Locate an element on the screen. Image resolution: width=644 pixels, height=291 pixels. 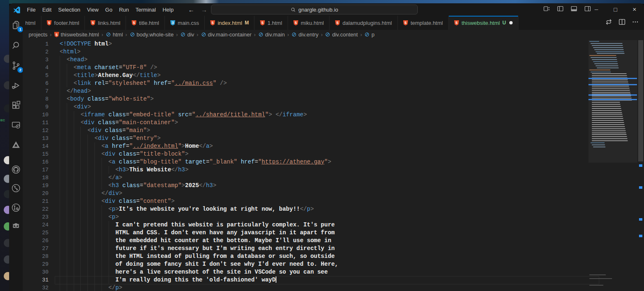
tab-dalamudplugins-html: 5dalamudplugins.html is located at coordinates (363, 23).